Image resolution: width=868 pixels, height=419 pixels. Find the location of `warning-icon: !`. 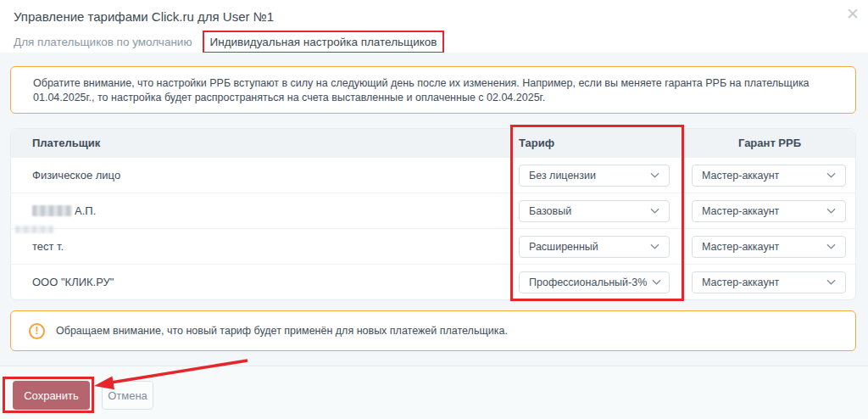

warning-icon: ! is located at coordinates (37, 331).